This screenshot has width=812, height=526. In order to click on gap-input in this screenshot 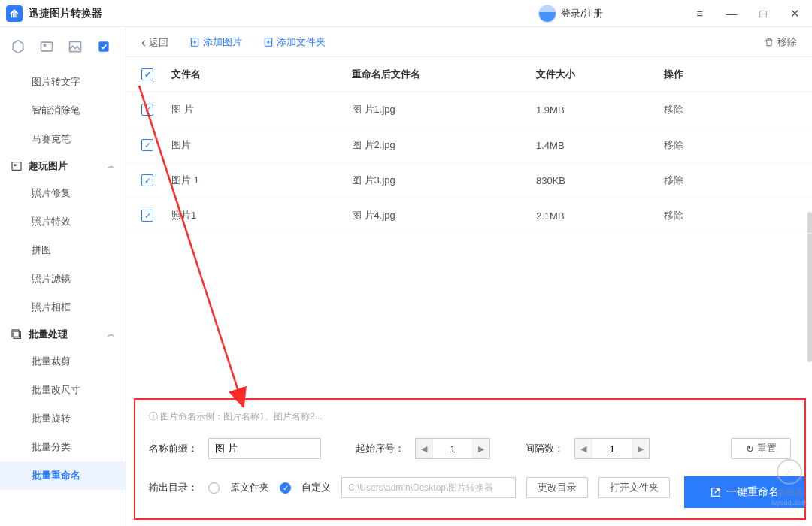, I will do `click(612, 449)`.